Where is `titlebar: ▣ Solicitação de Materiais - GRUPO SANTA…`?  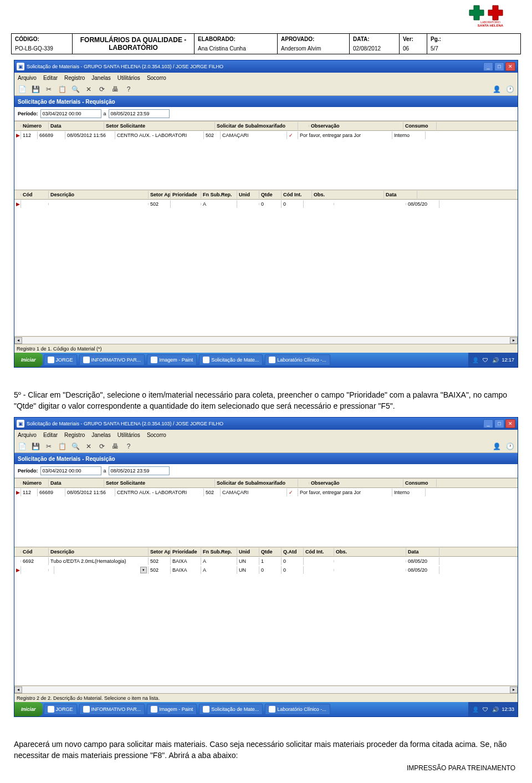 titlebar: ▣ Solicitação de Materiais - GRUPO SANTA… is located at coordinates (266, 67).